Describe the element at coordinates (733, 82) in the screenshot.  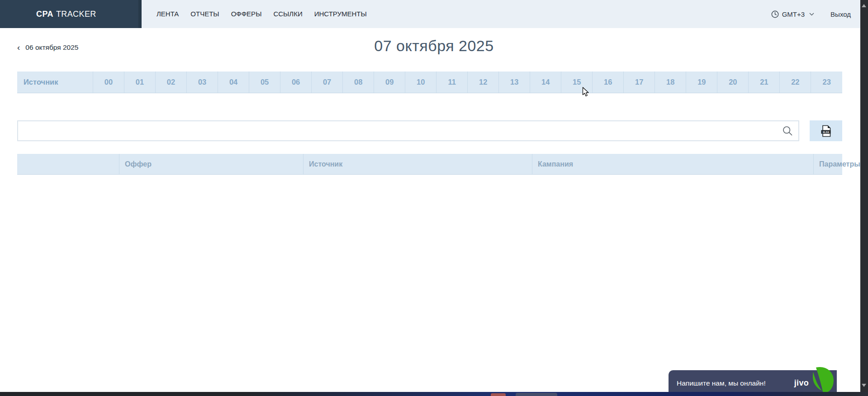
I see `hour-header-20: 20` at that location.